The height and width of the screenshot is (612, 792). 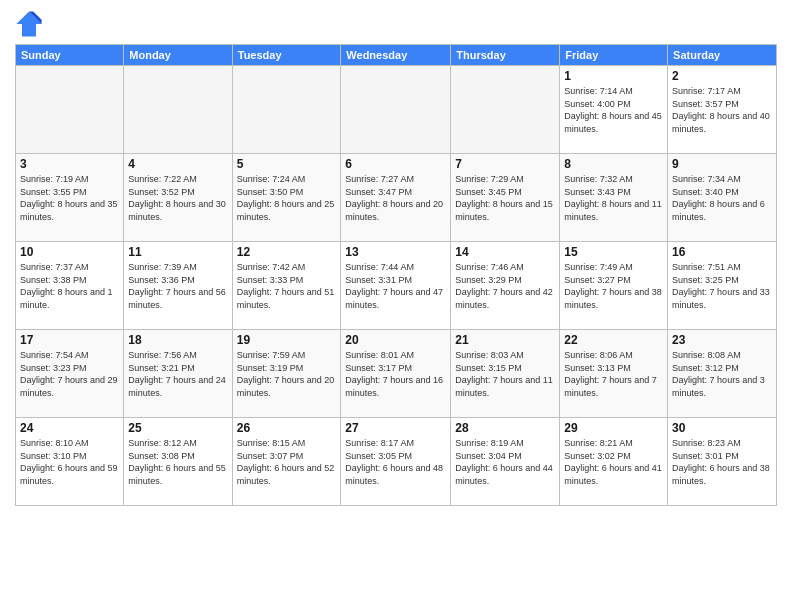 What do you see at coordinates (286, 56) in the screenshot?
I see `weekday-header-tuesday: Tuesday` at bounding box center [286, 56].